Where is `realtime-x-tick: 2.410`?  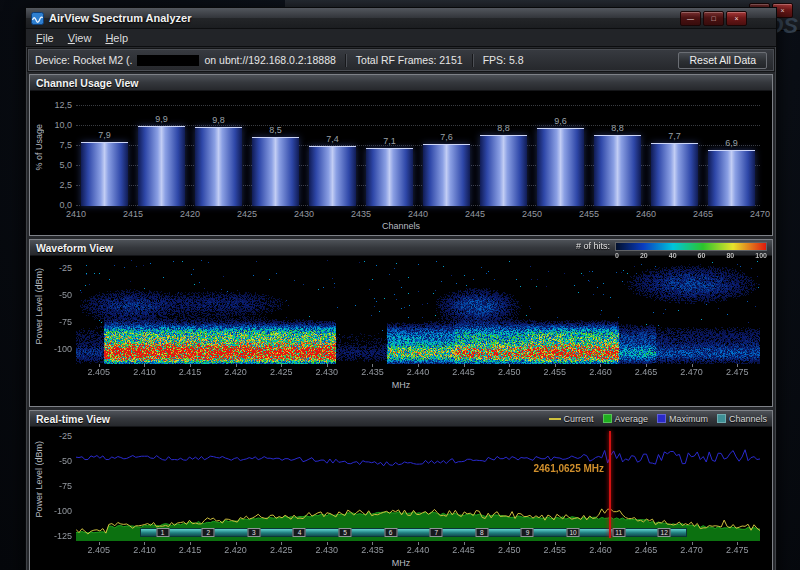
realtime-x-tick: 2.410 is located at coordinates (144, 550).